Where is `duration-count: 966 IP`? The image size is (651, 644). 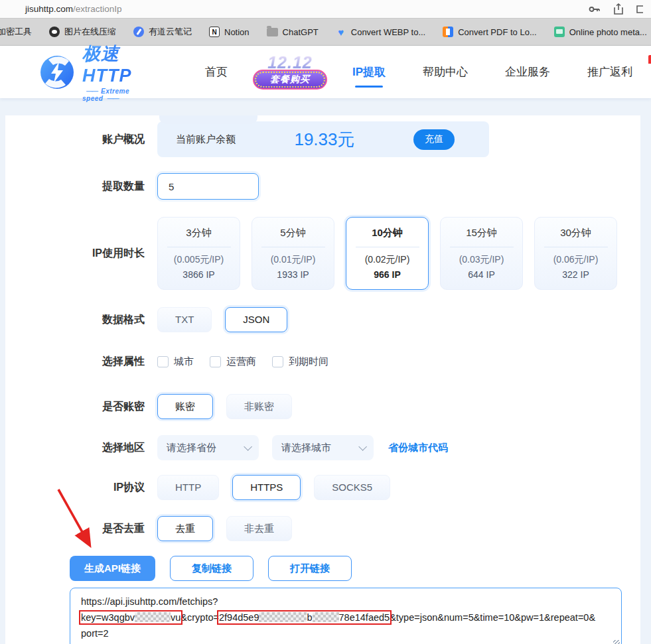
duration-count: 966 IP is located at coordinates (387, 275).